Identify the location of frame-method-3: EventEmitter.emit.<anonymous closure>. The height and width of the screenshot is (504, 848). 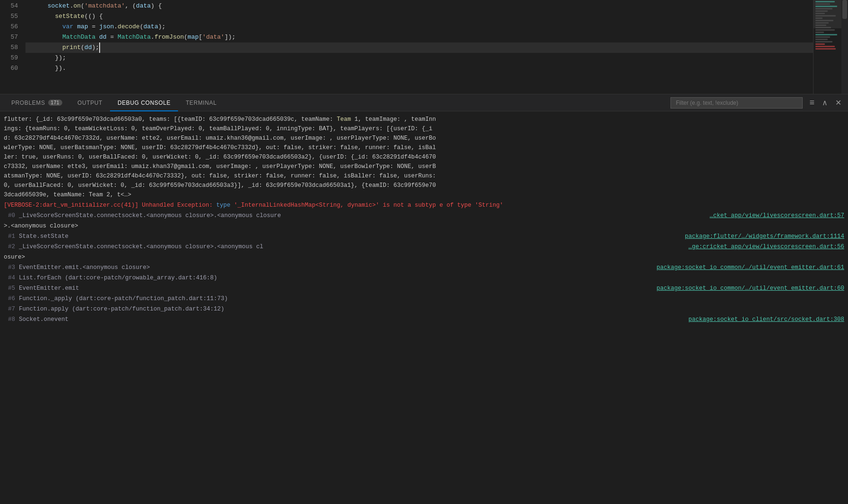
(338, 268).